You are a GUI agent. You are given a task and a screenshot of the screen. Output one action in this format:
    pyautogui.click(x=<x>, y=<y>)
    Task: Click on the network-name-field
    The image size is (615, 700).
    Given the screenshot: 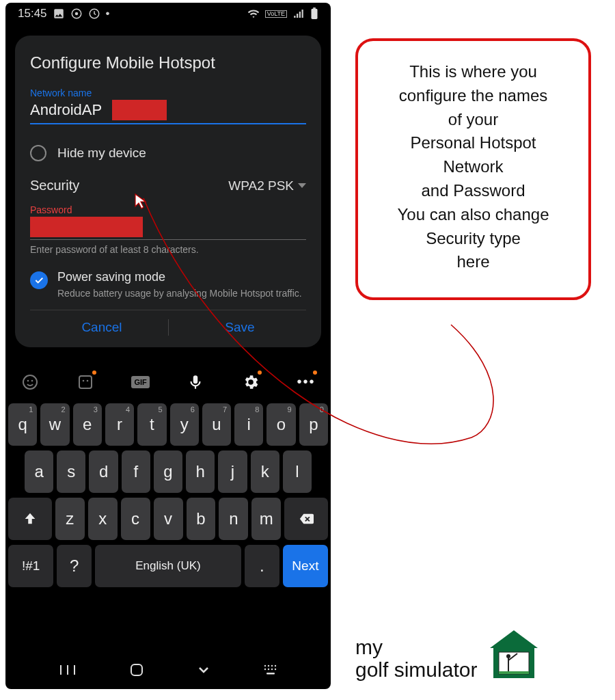 What is the action you would take?
    pyautogui.click(x=168, y=112)
    